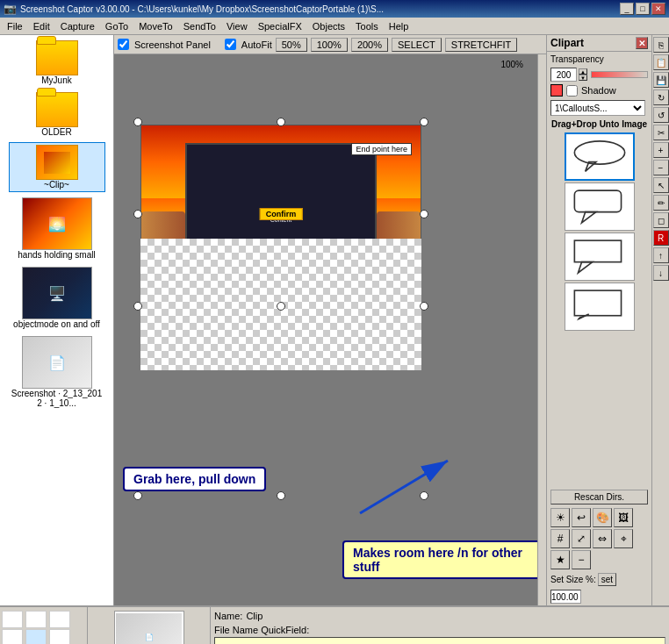  Describe the element at coordinates (42, 26) in the screenshot. I see `menu-edit: Edit` at that location.